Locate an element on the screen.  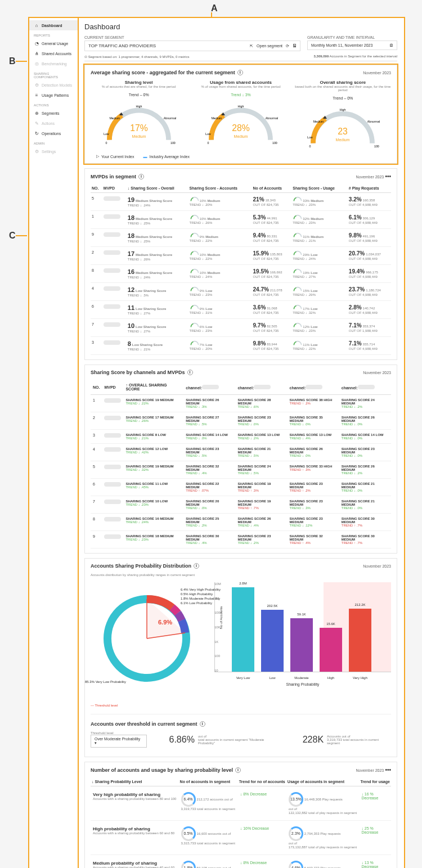
cell-usage-score: 12% LowTREND ↓ .23% is located at coordinates (320, 328).